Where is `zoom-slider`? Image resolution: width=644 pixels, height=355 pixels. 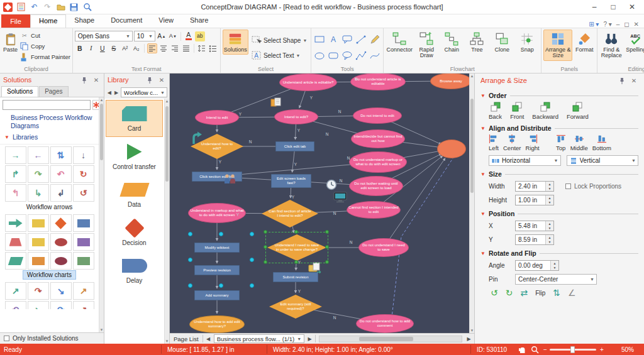 zoom-slider is located at coordinates (573, 349).